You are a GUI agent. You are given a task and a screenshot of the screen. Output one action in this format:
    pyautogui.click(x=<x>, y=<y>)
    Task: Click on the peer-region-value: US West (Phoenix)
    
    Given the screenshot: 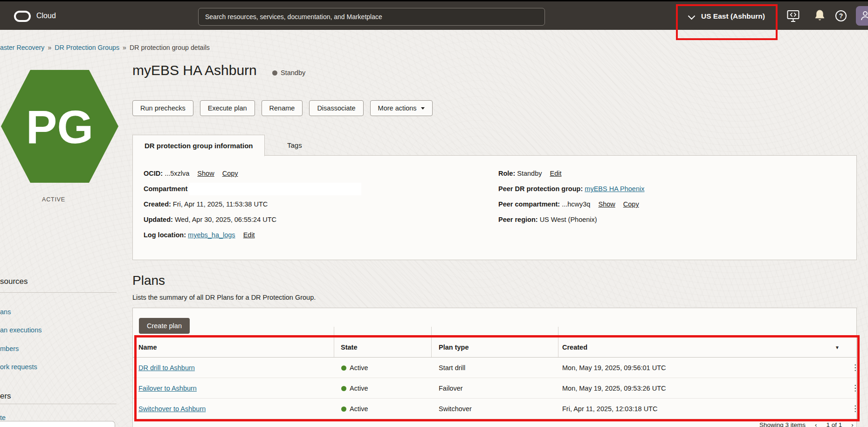 What is the action you would take?
    pyautogui.click(x=569, y=220)
    